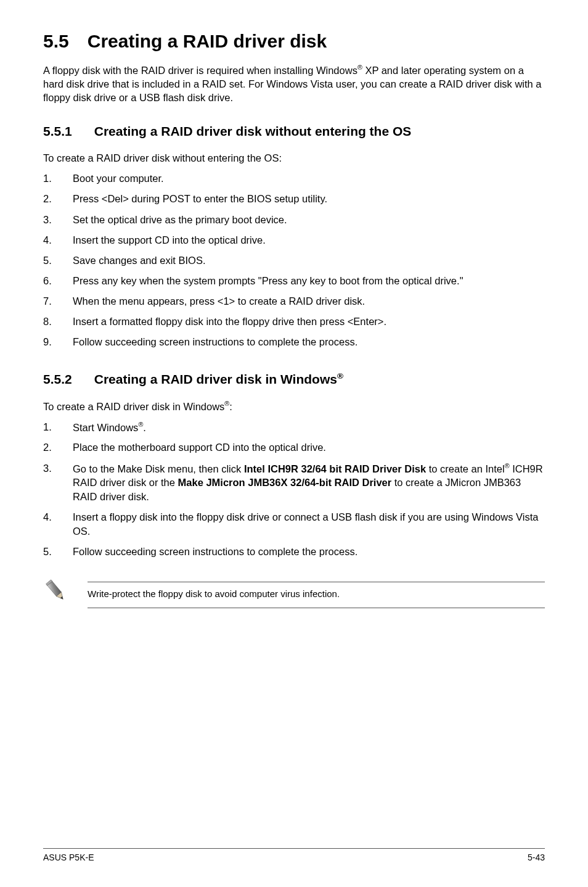 This screenshot has width=588, height=887. What do you see at coordinates (216, 379) in the screenshot?
I see `subsection-2-title-prefix: Creating a RAID driver disk in Windows` at bounding box center [216, 379].